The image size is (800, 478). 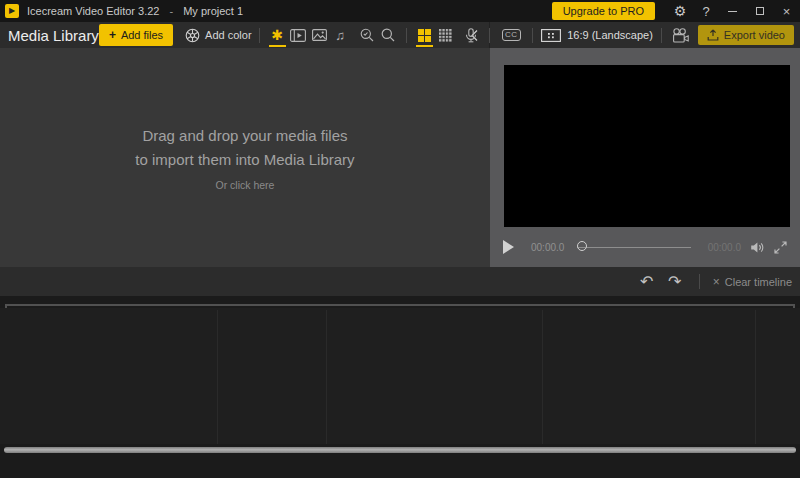 I want to click on add-color-button: Add color, so click(x=218, y=36).